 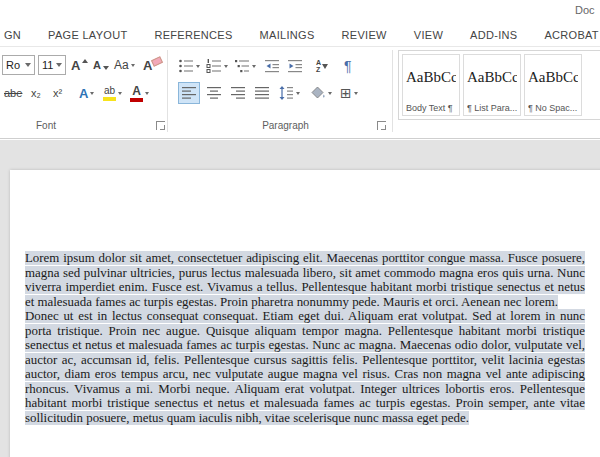 I want to click on align-center-icon, so click(x=214, y=93).